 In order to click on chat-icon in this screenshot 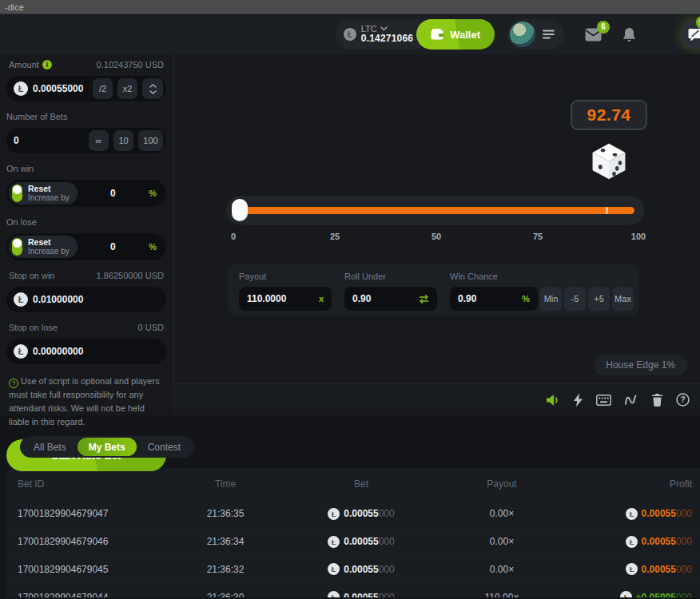, I will do `click(694, 35)`.